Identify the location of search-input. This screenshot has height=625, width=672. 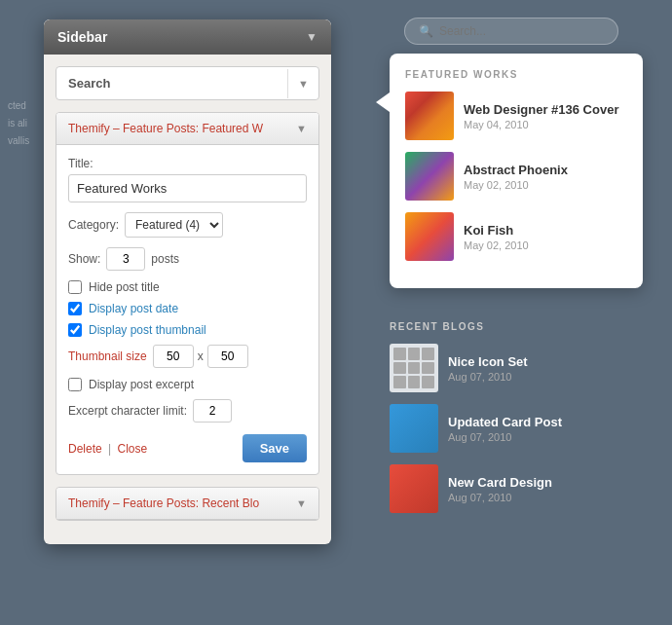
(522, 31).